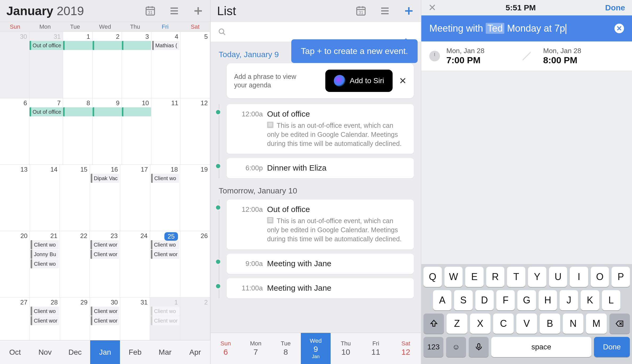 This screenshot has height=364, width=632. What do you see at coordinates (619, 28) in the screenshot?
I see `clear-icon: ✕` at bounding box center [619, 28].